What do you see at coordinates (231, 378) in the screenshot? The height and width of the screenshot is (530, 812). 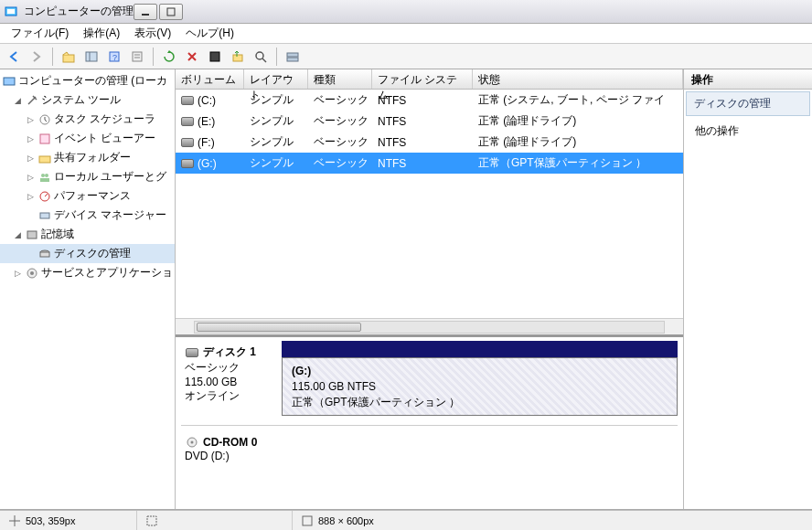 I see `disk-info: ディスク 1 ベーシック 115.00 GB オンライン` at bounding box center [231, 378].